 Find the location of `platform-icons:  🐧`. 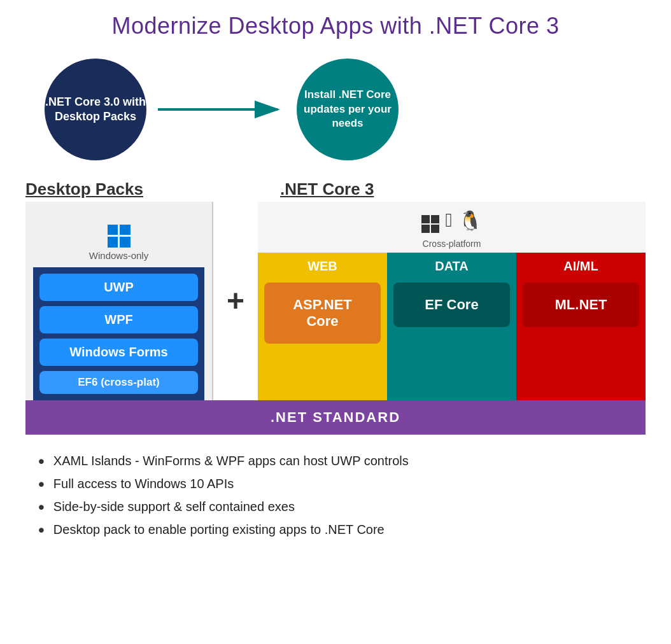

platform-icons:  🐧 is located at coordinates (452, 223).